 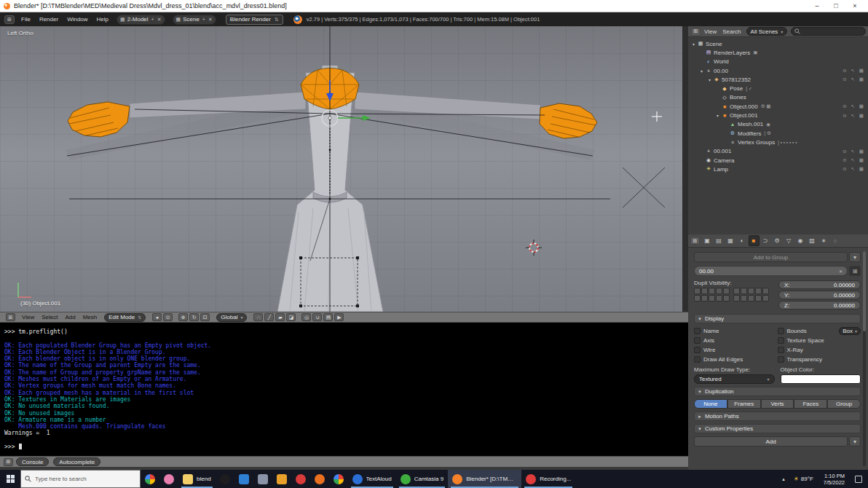 I want to click on outliner-item-bones: ◇Bones, so click(x=778, y=98).